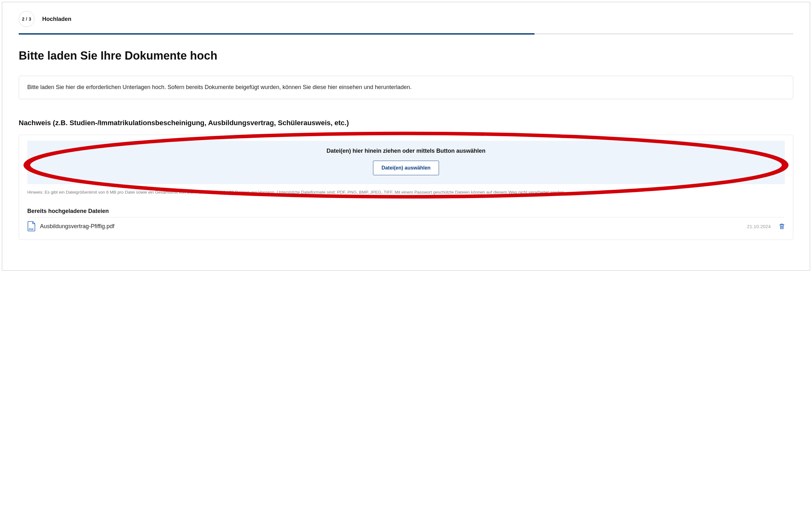 The width and height of the screenshot is (812, 507). What do you see at coordinates (276, 34) in the screenshot?
I see `progress-fill` at bounding box center [276, 34].